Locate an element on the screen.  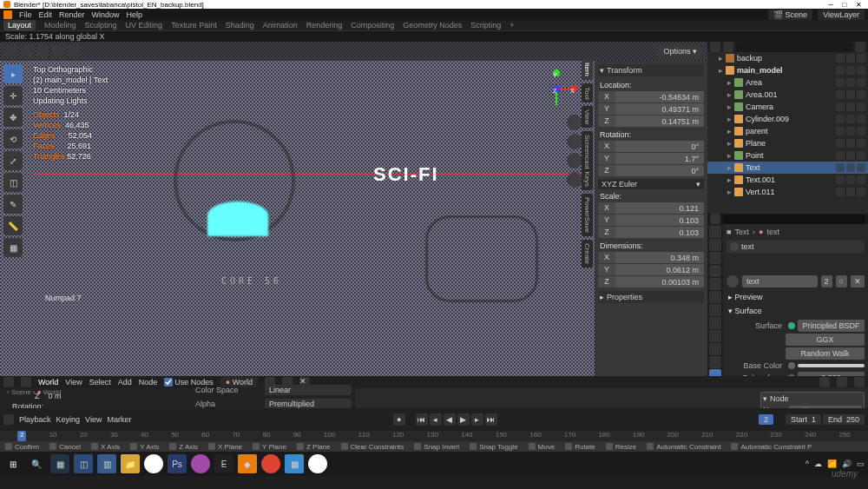
outliner-row: ▸Cylinder.009 is located at coordinates (788, 119).